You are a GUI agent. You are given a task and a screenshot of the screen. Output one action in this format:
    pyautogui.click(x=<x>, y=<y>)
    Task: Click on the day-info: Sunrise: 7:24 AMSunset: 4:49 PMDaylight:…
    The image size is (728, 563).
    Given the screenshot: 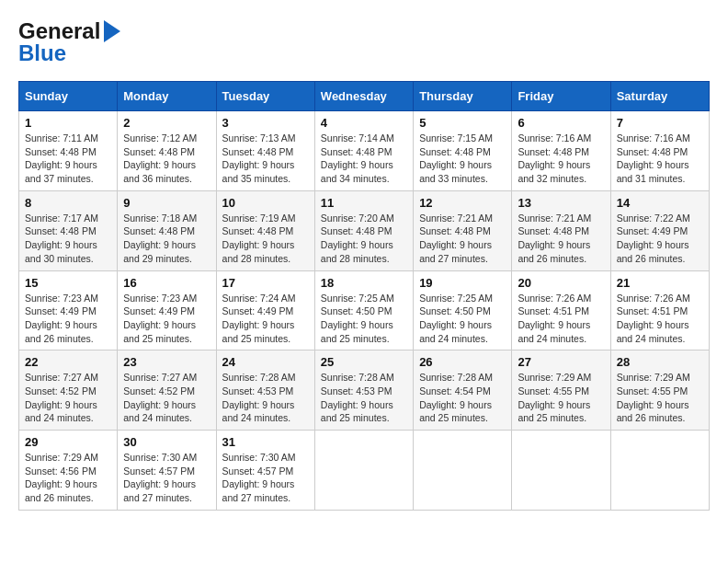 What is the action you would take?
    pyautogui.click(x=259, y=318)
    